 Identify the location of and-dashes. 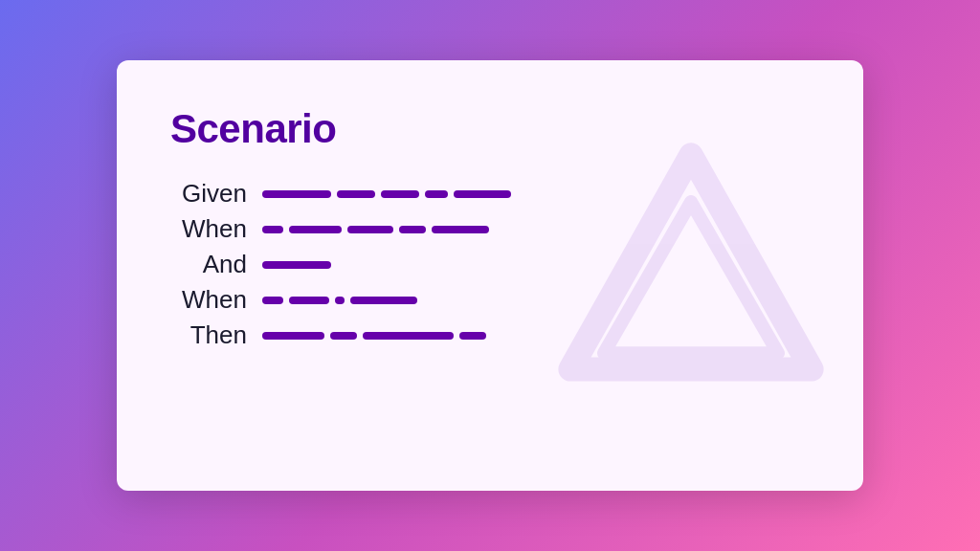
(297, 265).